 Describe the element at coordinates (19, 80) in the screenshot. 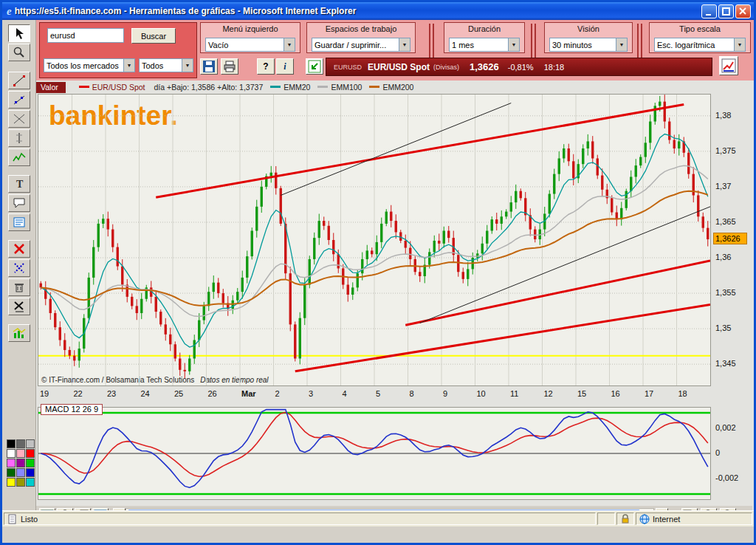

I see `line-tool-button` at that location.